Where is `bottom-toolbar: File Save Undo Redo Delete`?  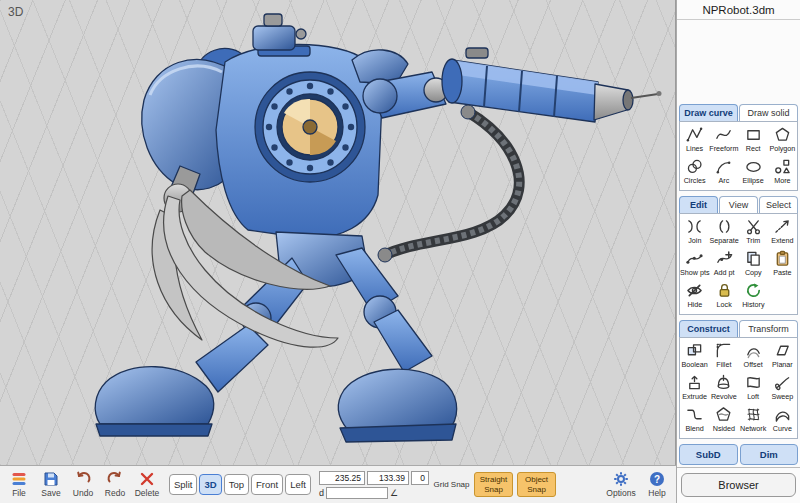
bottom-toolbar: File Save Undo Redo Delete is located at coordinates (338, 484).